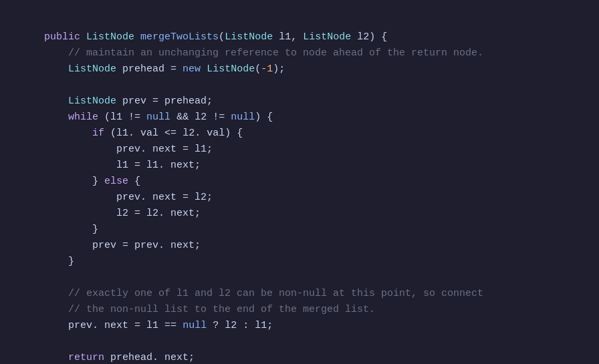 Image resolution: width=599 pixels, height=364 pixels. Describe the element at coordinates (47, 262) in the screenshot. I see `line-14: }` at that location.